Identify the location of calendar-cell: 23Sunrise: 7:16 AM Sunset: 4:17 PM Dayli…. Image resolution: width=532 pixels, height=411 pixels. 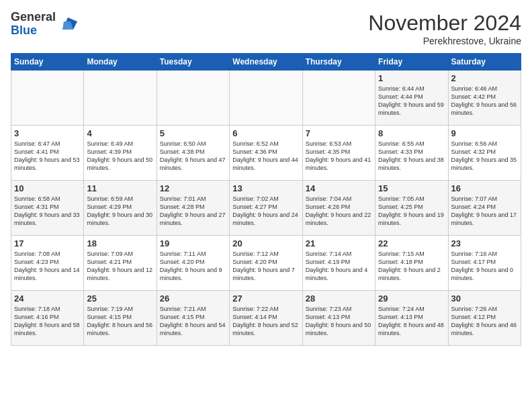
(484, 263).